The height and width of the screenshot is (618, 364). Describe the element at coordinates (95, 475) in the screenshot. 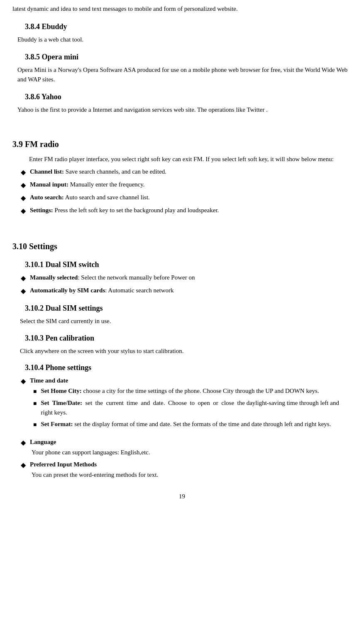

I see `preferred-input-body: You can preset the word-entering methods…` at that location.